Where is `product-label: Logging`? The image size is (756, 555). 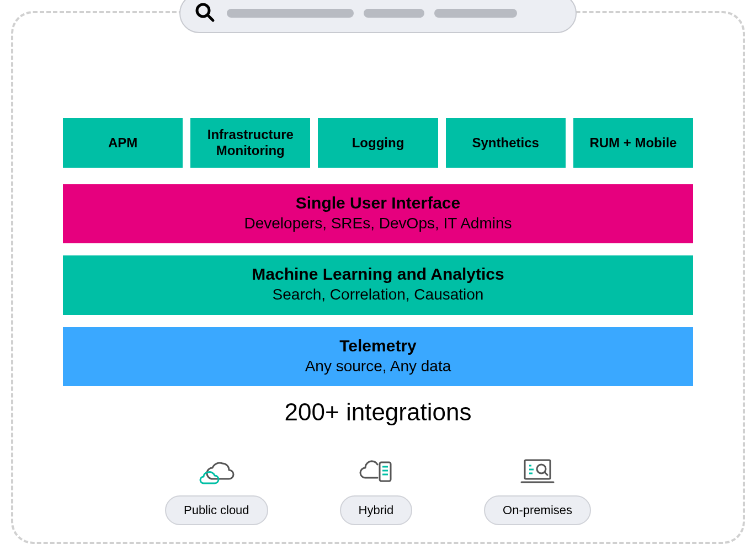 product-label: Logging is located at coordinates (379, 143).